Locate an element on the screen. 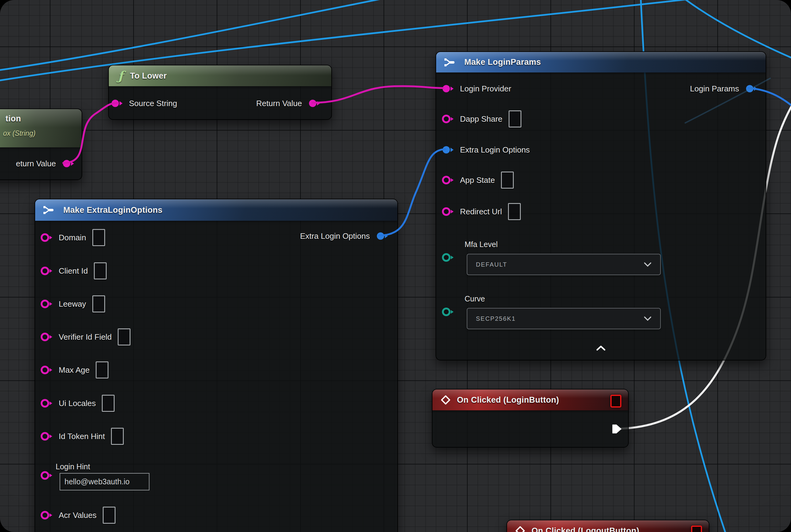 This screenshot has height=532, width=791. login-hint-input: hello@web3auth.io is located at coordinates (104, 482).